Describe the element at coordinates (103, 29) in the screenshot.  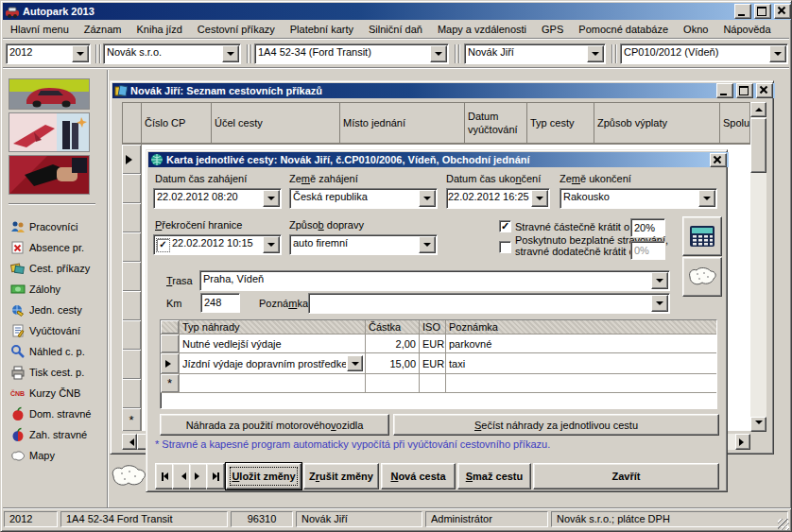
I see `menu-zaznam: Záznam` at that location.